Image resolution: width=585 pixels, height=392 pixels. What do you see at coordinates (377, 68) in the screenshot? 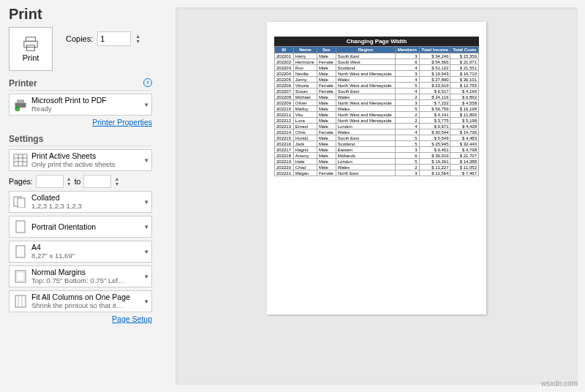
I see `table-row: 202203RonMaleScotland4$ 51,122$ 21,551` at bounding box center [377, 68].